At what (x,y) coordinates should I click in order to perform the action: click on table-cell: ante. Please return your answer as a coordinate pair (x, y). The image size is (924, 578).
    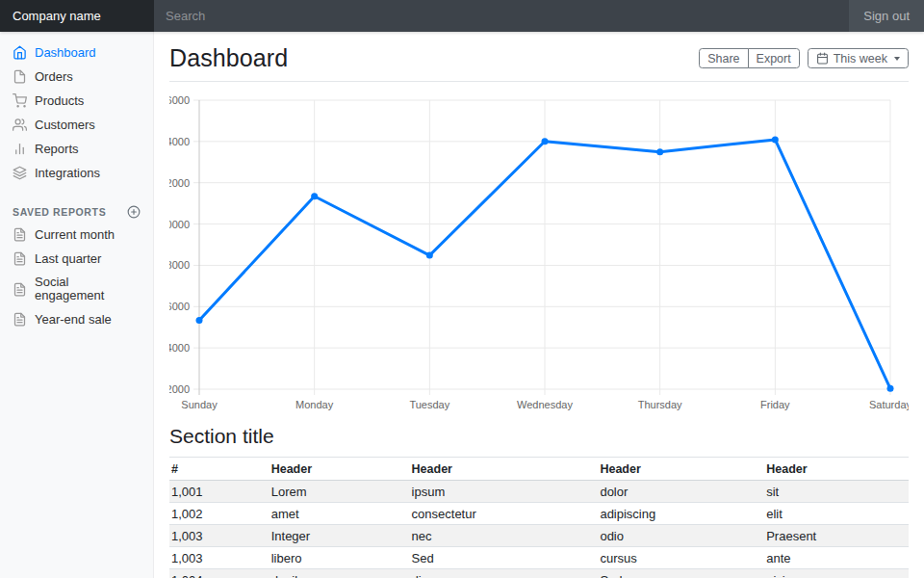
    Looking at the image, I should click on (836, 559).